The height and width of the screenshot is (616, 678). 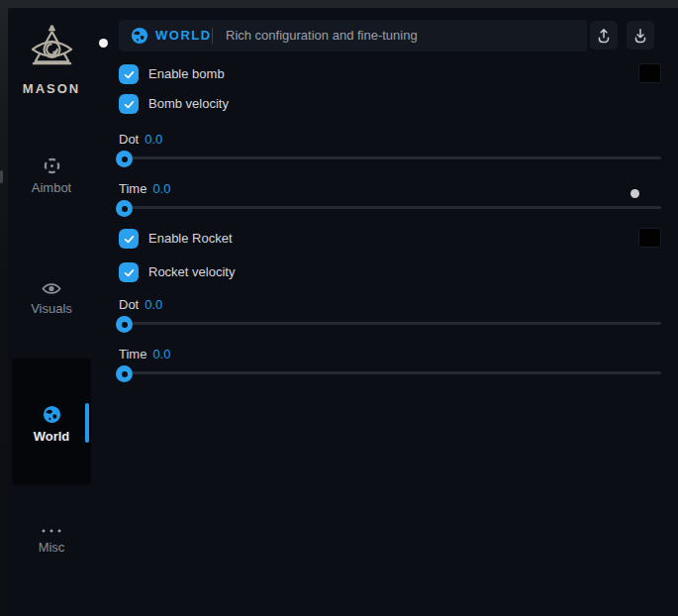 I want to click on window-frame-top, so click(x=339, y=4).